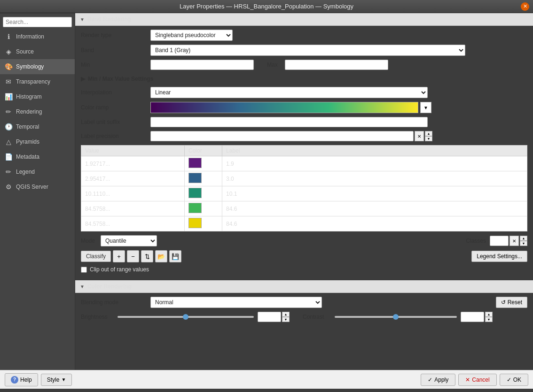 Image resolution: width=533 pixels, height=392 pixels. Describe the element at coordinates (38, 187) in the screenshot. I see `sidebar-item-qgis-server: ⚙ QGIS Server` at that location.